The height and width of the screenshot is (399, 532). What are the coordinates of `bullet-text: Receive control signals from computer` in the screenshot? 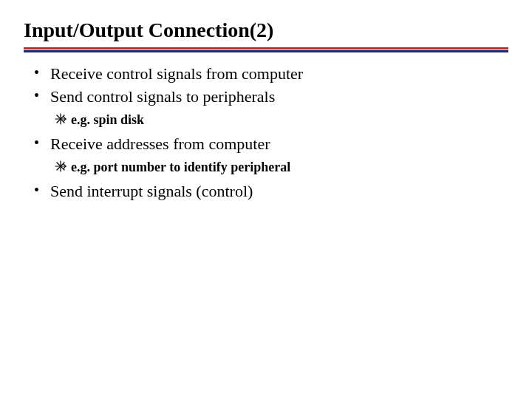 It's located at (177, 74).